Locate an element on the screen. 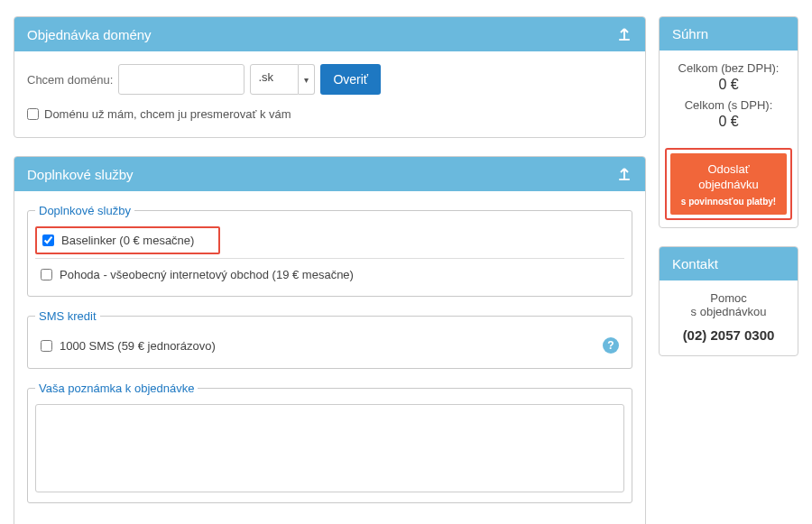 The image size is (812, 524). sms-label: 1000 SMS (59 € jednorázovo) is located at coordinates (137, 346).